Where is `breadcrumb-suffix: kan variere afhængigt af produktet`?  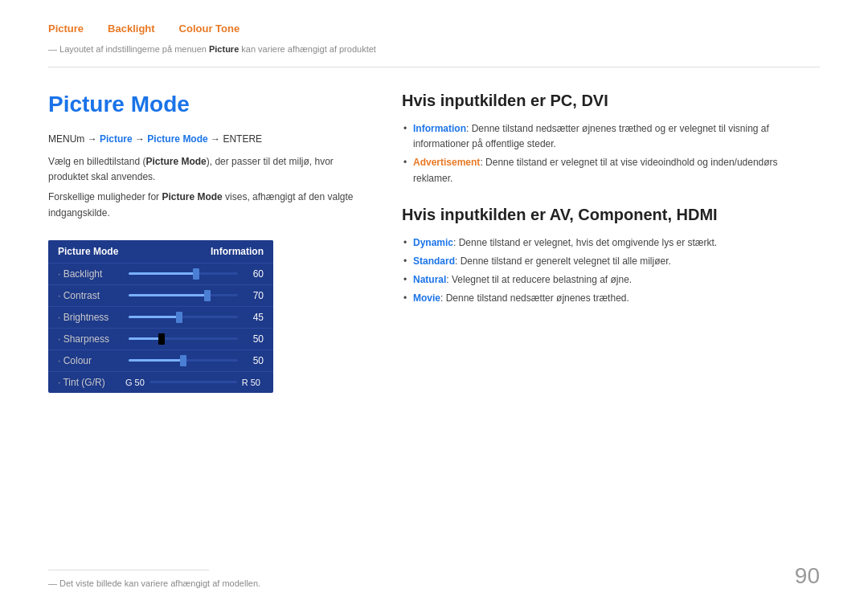
breadcrumb-suffix: kan variere afhængigt af produktet is located at coordinates (307, 49).